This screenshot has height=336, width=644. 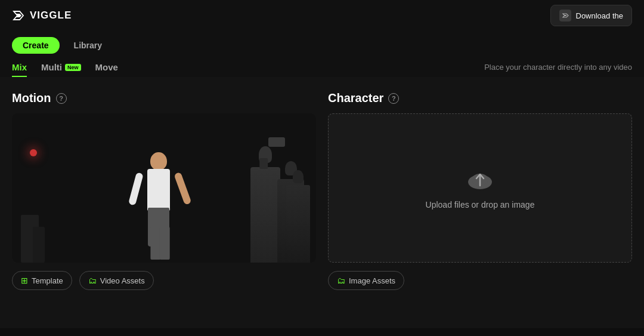 What do you see at coordinates (322, 16) in the screenshot?
I see `header: VIGGLE Download the` at bounding box center [322, 16].